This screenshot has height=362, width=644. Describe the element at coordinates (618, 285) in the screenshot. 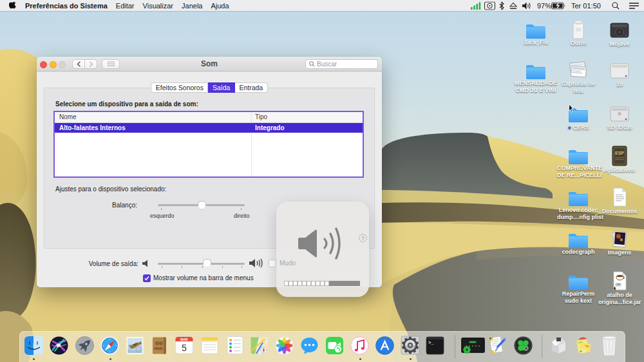

I see `svg-text: JAR` at that location.